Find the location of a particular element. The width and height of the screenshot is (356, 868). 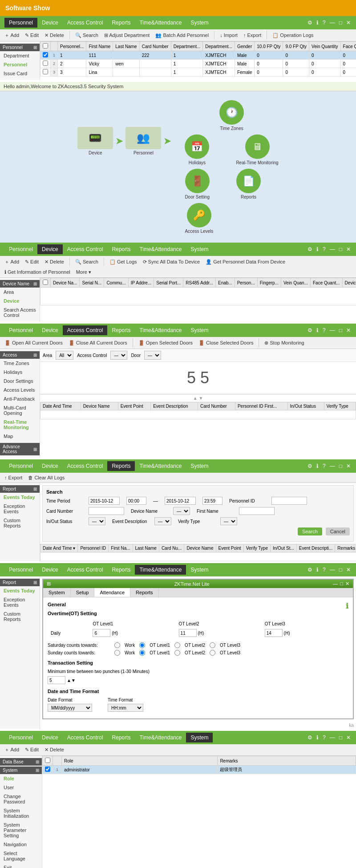

sidebar-item-realtime: Real-Time Monitoring is located at coordinates (20, 425).